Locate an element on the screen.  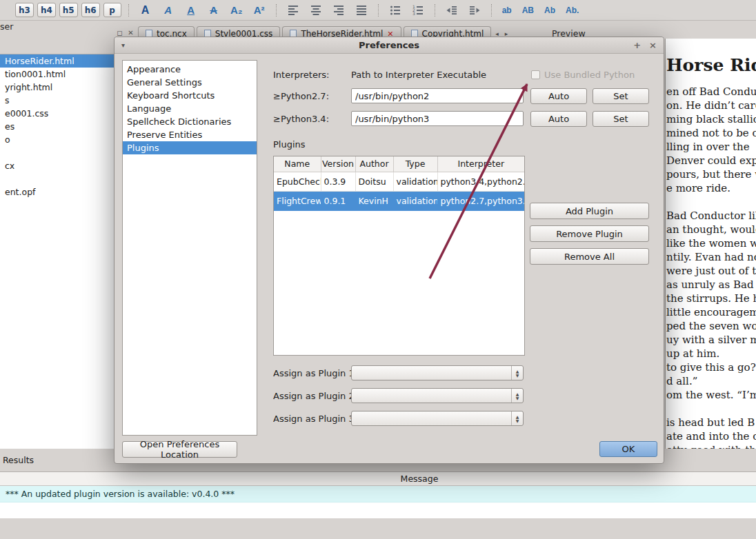
section-item-language: Language is located at coordinates (190, 109).